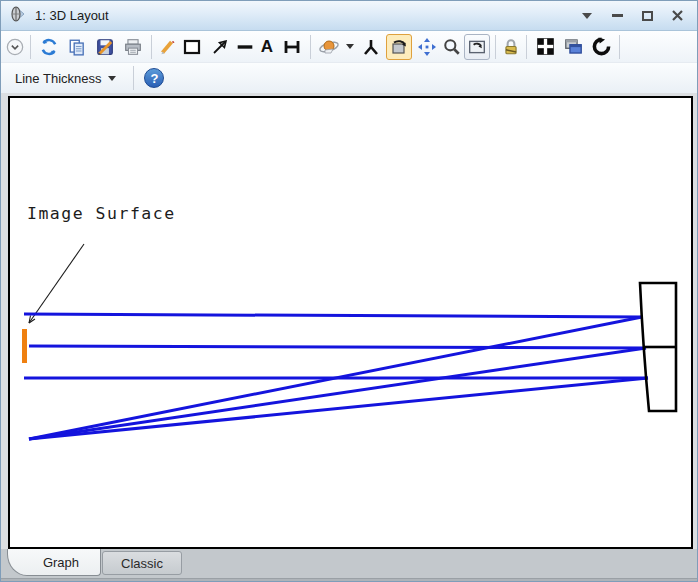  I want to click on menu-dropdown-icon, so click(587, 16).